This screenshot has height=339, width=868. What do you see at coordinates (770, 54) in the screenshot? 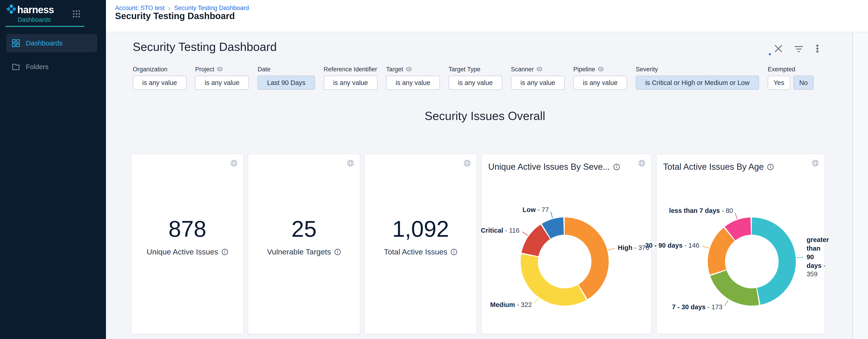
I see `cursor-dot` at bounding box center [770, 54].